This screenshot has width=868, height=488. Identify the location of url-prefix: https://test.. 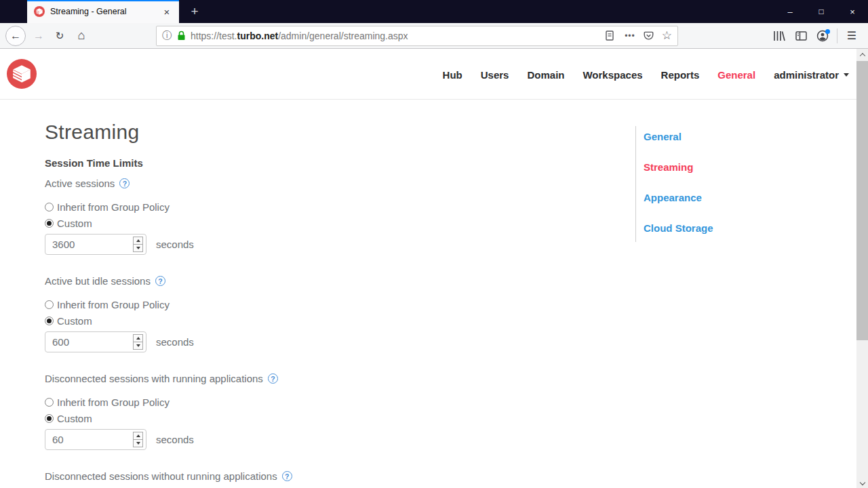
(214, 36).